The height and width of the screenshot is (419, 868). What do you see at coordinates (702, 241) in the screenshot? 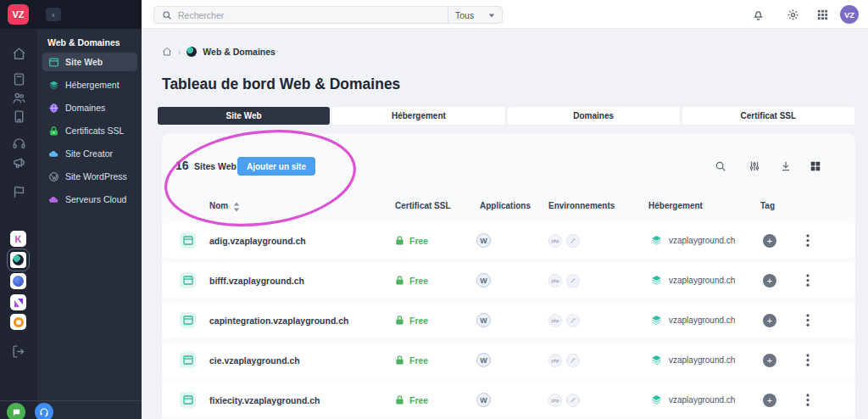
I see `hosting-name: vzaplayground.ch` at bounding box center [702, 241].